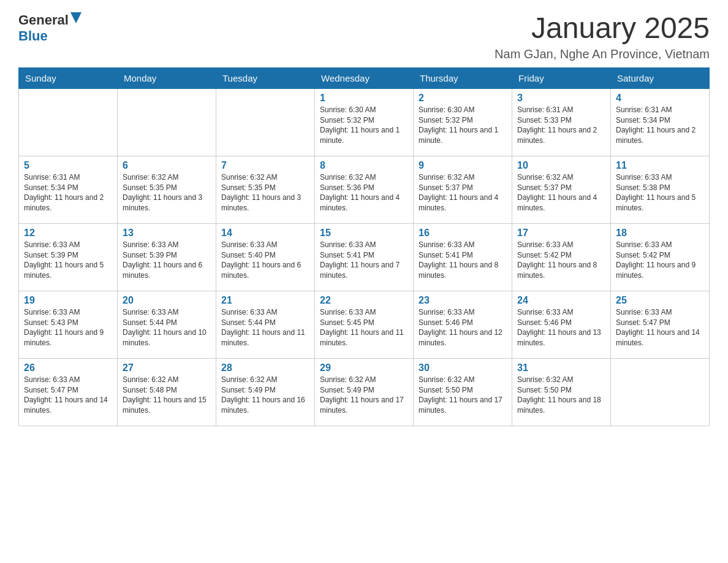  What do you see at coordinates (364, 301) in the screenshot?
I see `day-number: 22` at bounding box center [364, 301].